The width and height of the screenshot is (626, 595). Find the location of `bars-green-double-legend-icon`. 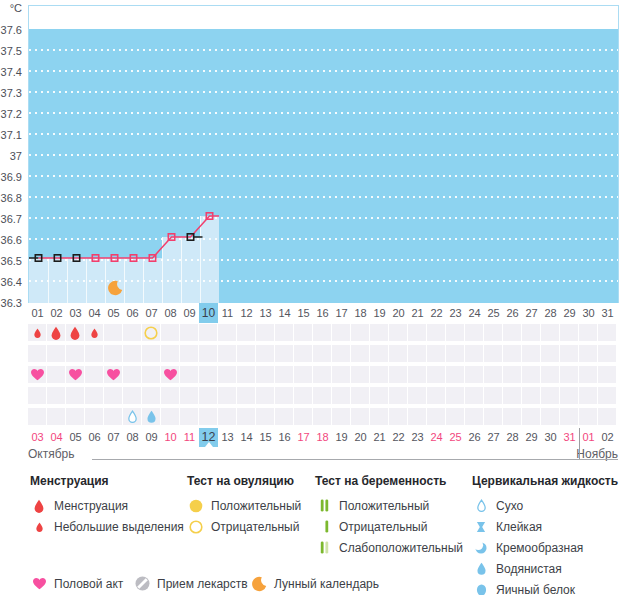

bars-green-double-legend-icon is located at coordinates (324, 506).